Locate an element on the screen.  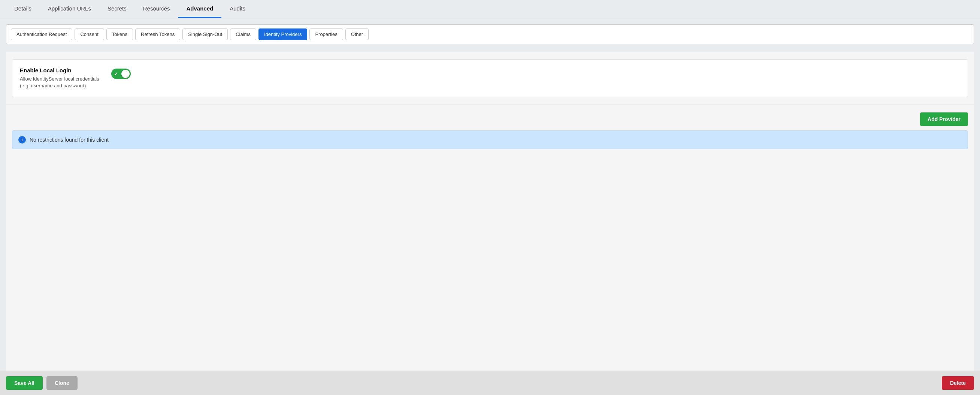
add-provider-button: Add Provider is located at coordinates (944, 119).